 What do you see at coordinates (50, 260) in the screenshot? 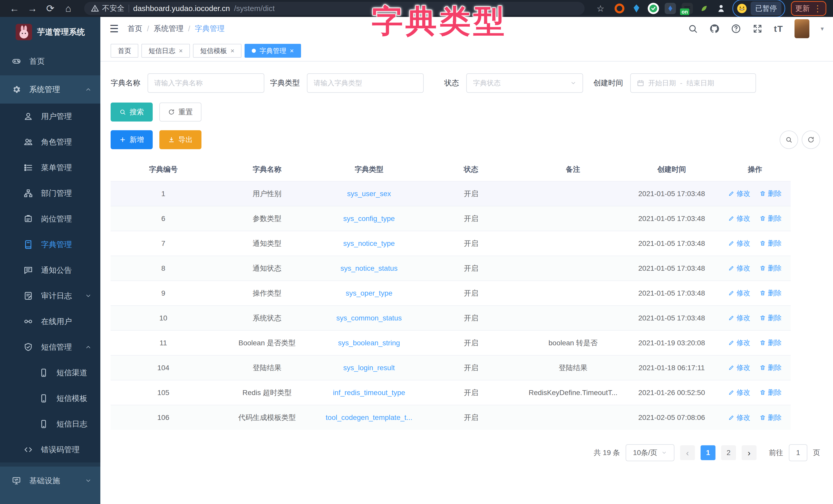
I see `sidebar: 芋道管理系统 首页 系统管理 用户管理 角色管理 菜单管理 部门管理 岗位管理` at bounding box center [50, 260].